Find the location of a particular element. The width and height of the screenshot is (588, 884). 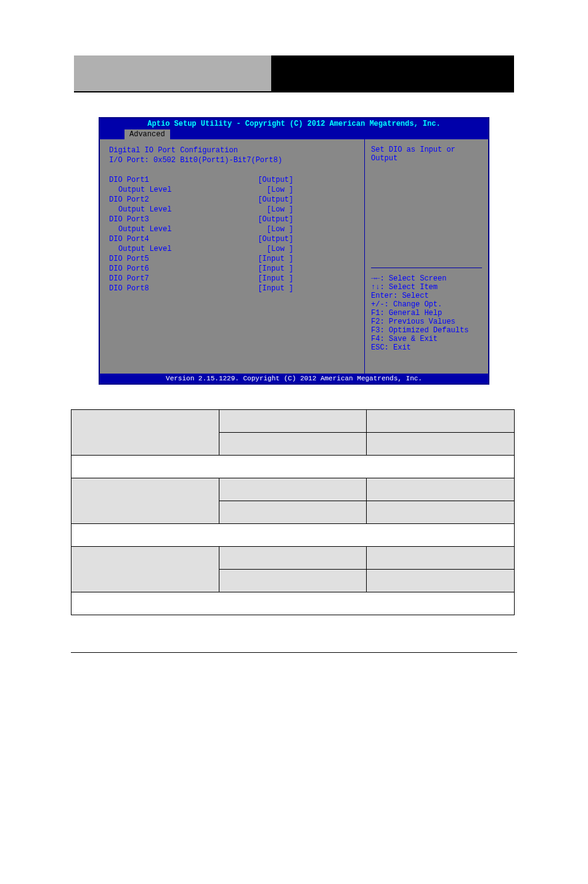

bios-config-row: DIO Port3[Output] is located at coordinates (232, 219).